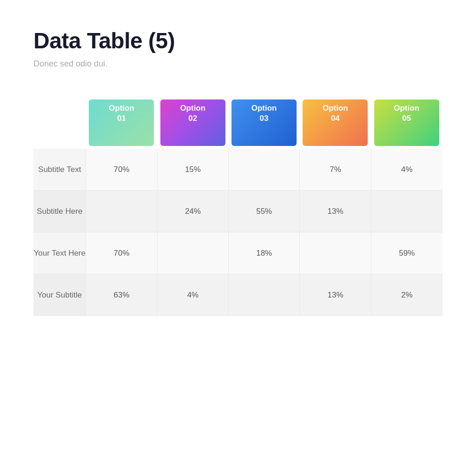  I want to click on table-row: Subtitle Text70%15%7%4%, so click(238, 170).